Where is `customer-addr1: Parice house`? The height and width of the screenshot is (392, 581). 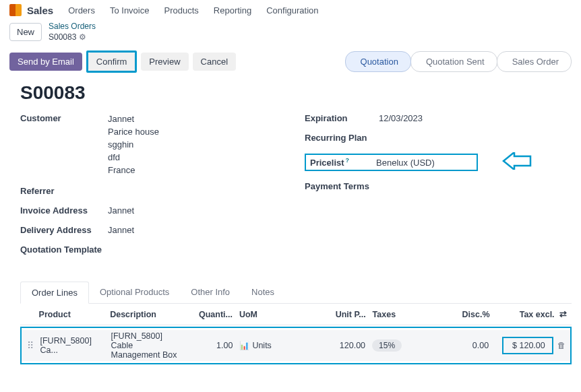
customer-addr1: Parice house is located at coordinates (133, 132).